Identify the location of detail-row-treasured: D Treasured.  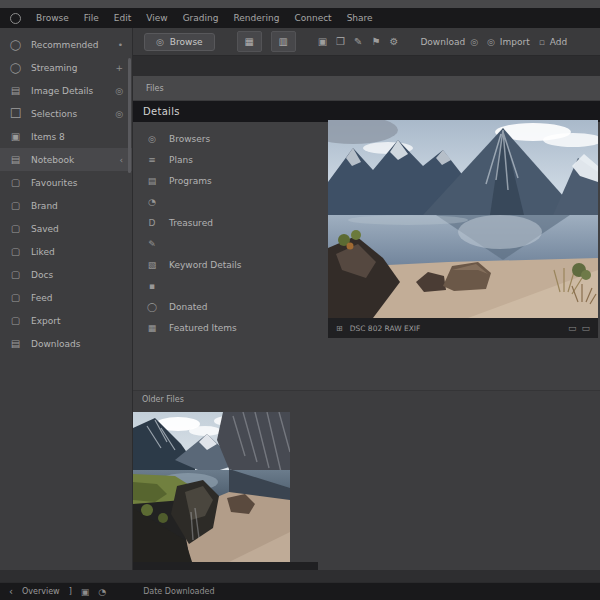
(234, 222).